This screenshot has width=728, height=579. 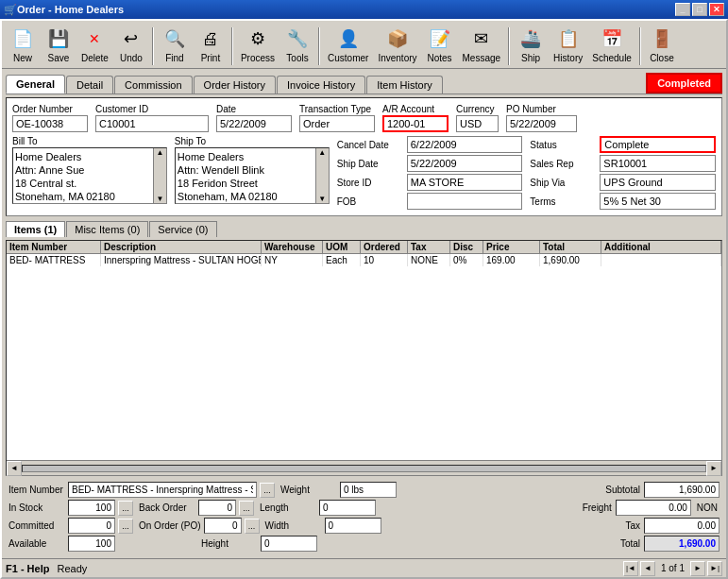 What do you see at coordinates (322, 176) in the screenshot?
I see `ship-to-scrollbar: ▲ ▼` at bounding box center [322, 176].